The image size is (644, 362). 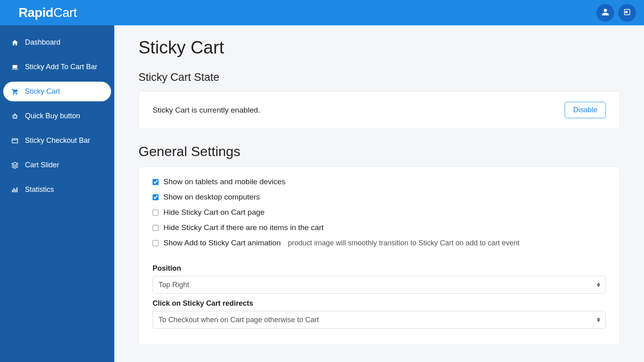 What do you see at coordinates (322, 13) in the screenshot?
I see `topbar: RapidCart` at bounding box center [322, 13].